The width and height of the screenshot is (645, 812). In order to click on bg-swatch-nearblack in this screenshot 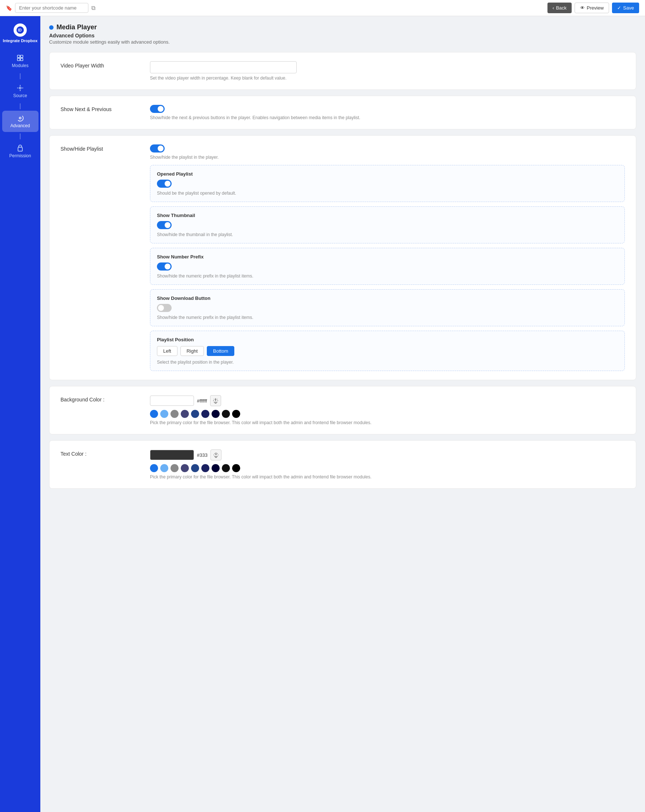, I will do `click(226, 414)`.